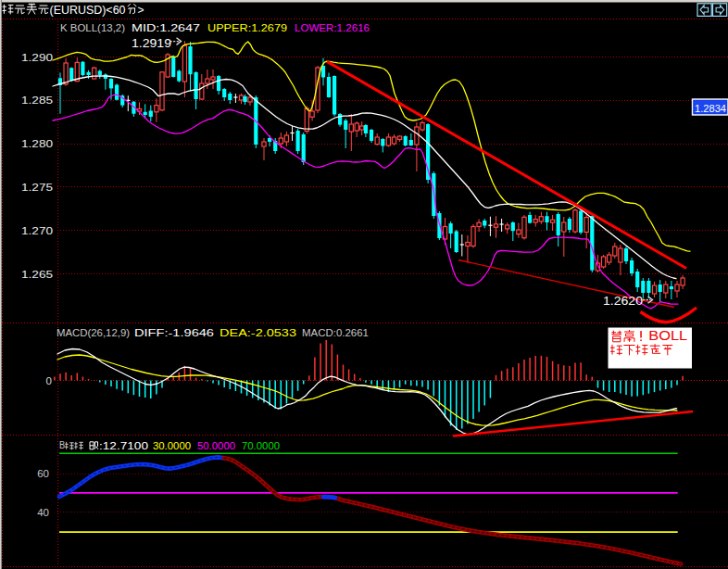 The width and height of the screenshot is (728, 569). I want to click on svg-text: :12.7100, so click(124, 446).